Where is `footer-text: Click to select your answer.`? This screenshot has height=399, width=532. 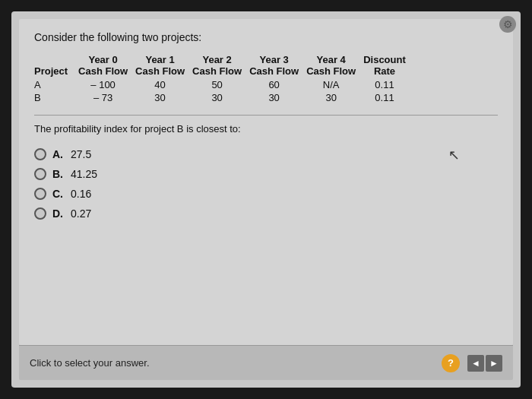
footer-text: Click to select your answer. is located at coordinates (90, 363).